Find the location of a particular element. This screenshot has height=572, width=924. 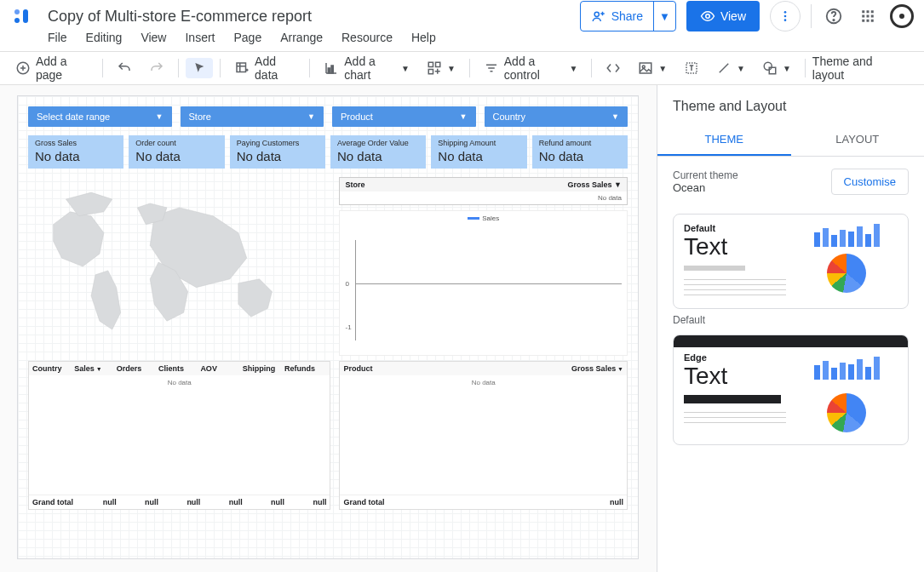

text-button is located at coordinates (692, 68).